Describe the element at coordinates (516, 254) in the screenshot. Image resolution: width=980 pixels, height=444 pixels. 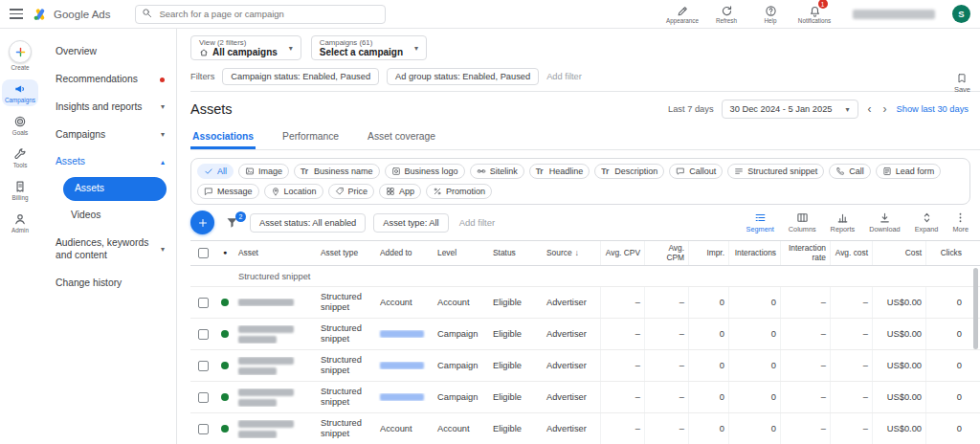
I see `column-header-status: Status` at that location.